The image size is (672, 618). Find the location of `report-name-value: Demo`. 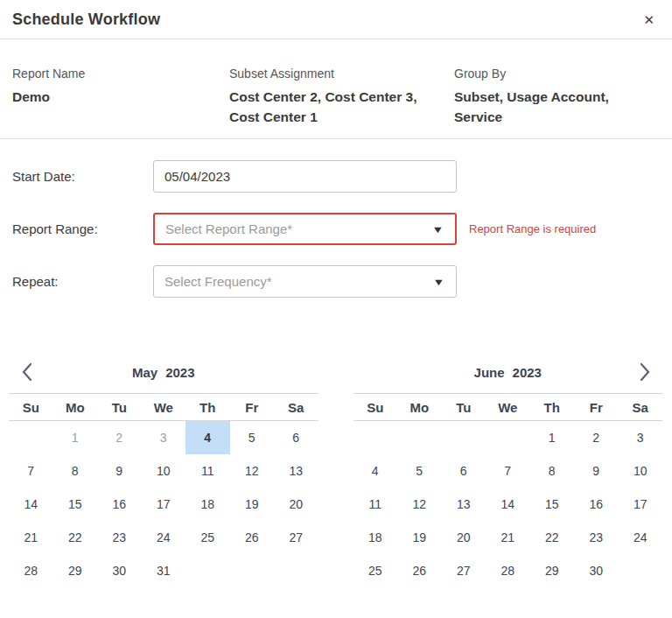

report-name-value: Demo is located at coordinates (113, 96).